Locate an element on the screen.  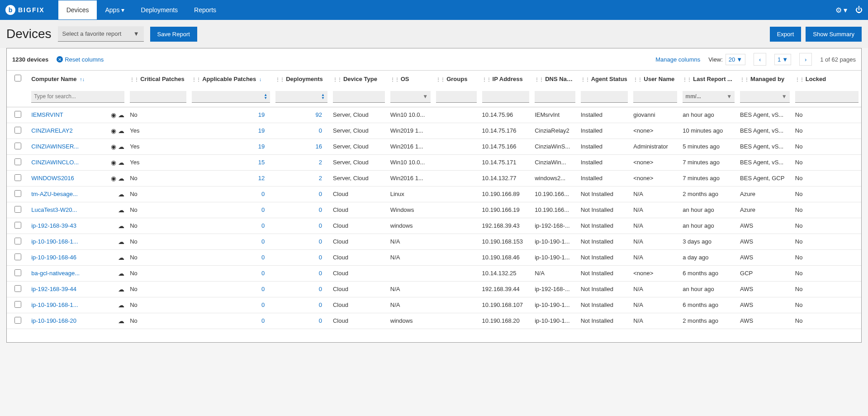
filter-critical-input is located at coordinates (158, 97).